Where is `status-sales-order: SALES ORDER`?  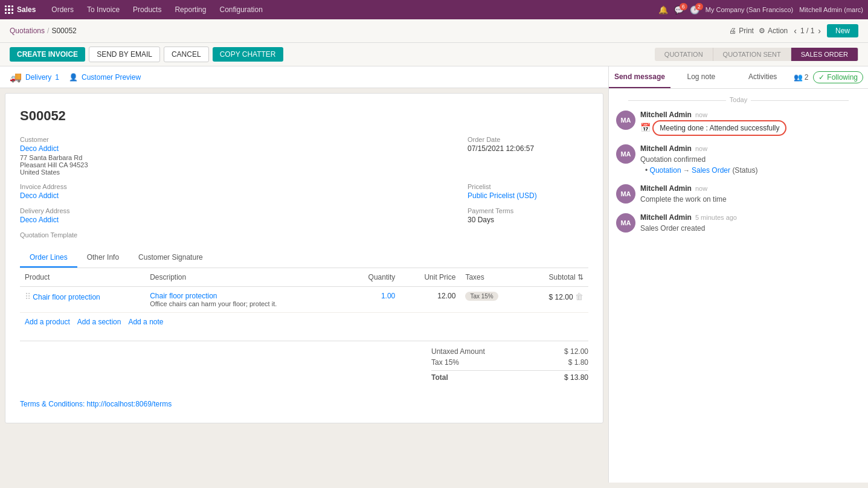 status-sales-order: SALES ORDER is located at coordinates (825, 54).